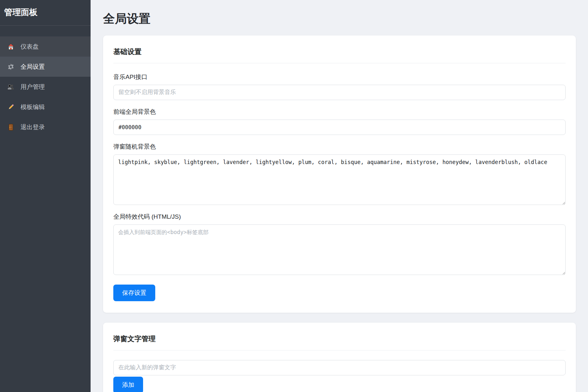  Describe the element at coordinates (339, 342) in the screenshot. I see `popup-text-heading: 弹窗文字管理` at that location.